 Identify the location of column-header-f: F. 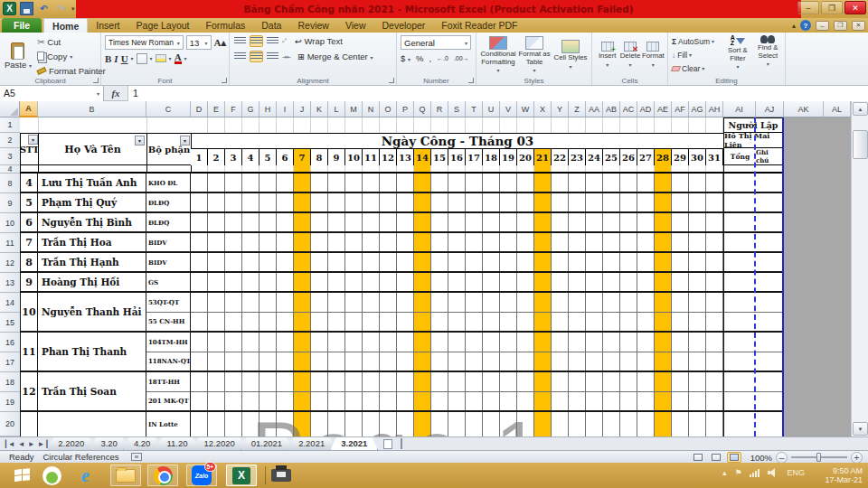
(233, 109).